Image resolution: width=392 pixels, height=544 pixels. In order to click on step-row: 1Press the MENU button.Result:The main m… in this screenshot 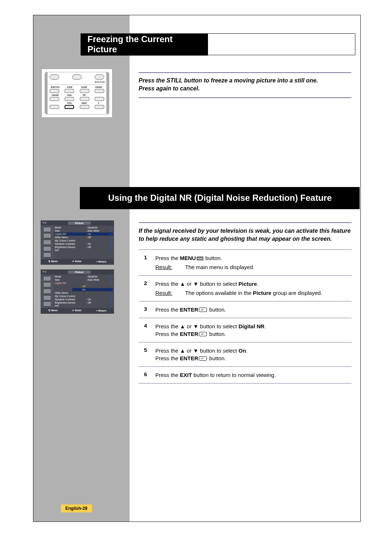, I will do `click(245, 262)`.